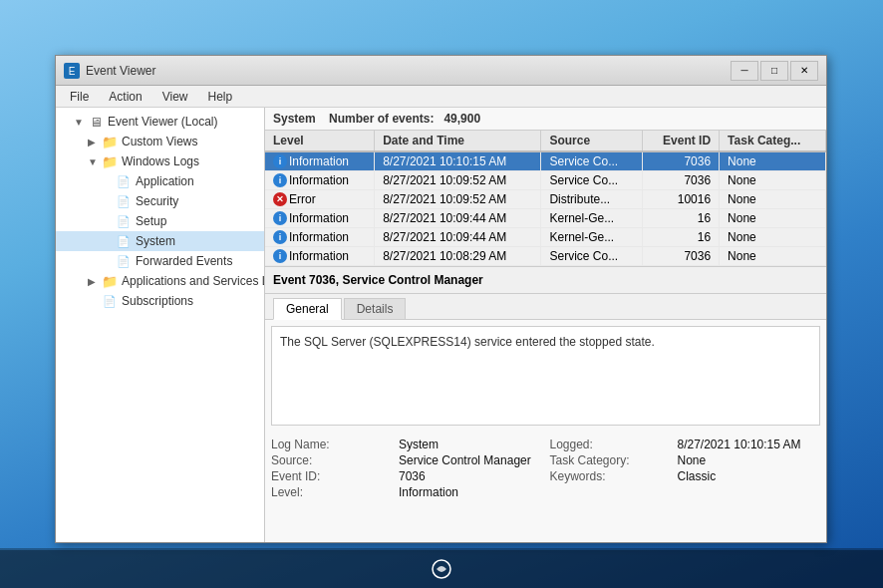 This screenshot has width=883, height=588. What do you see at coordinates (546, 161) in the screenshot?
I see `table-row: iInformation 8/27/2021 10:10:15 AM Servi…` at bounding box center [546, 161].